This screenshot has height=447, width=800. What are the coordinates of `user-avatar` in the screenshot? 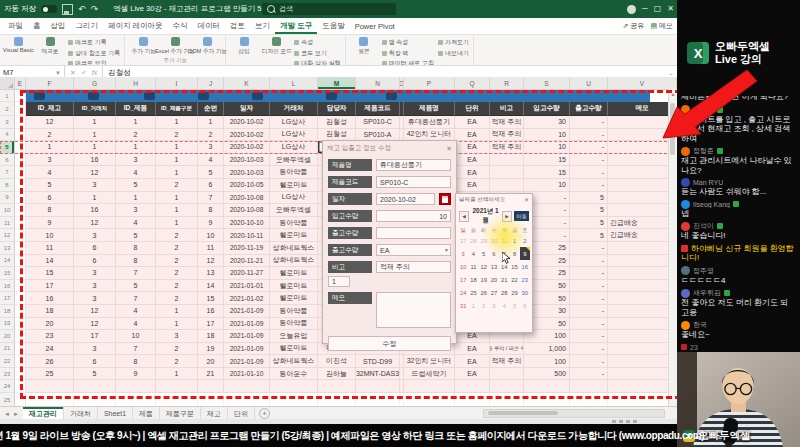 It's located at (632, 10).